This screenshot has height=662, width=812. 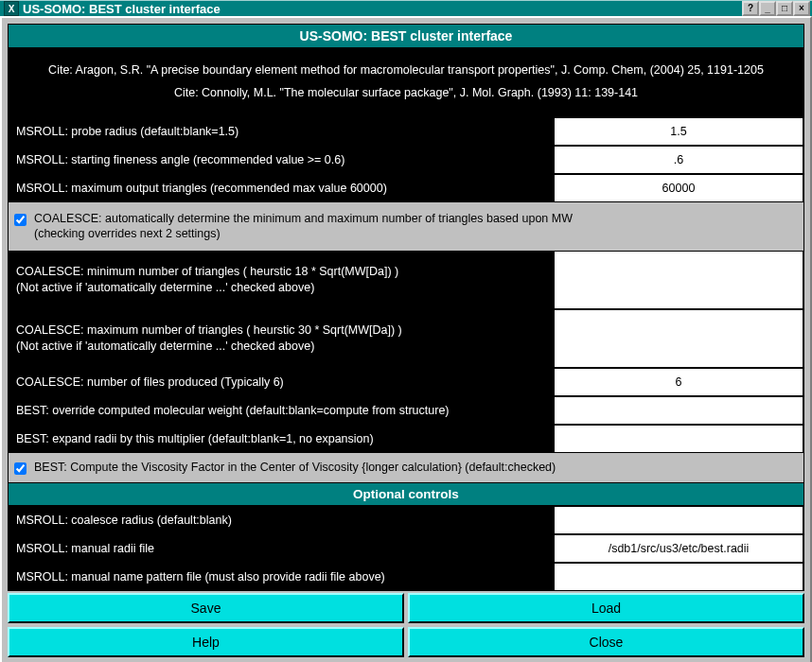 I want to click on label-coalesce-auto-l1: COALESCE: automatically determine the mi…, so click(x=303, y=219).